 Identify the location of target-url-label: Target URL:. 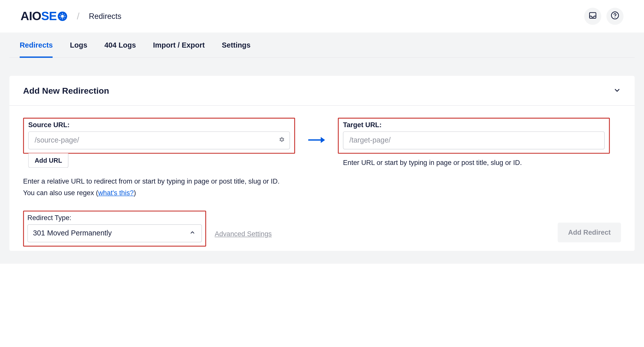
(474, 125).